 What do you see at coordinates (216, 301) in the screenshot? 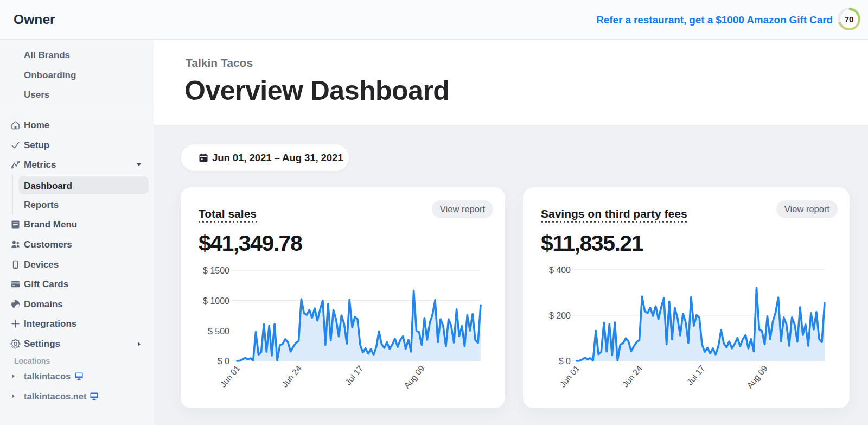
I see `svg-text: $ 1000` at bounding box center [216, 301].